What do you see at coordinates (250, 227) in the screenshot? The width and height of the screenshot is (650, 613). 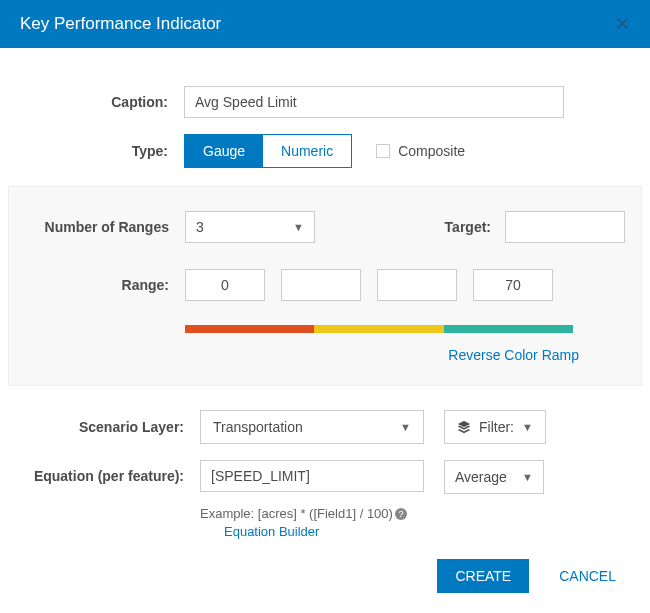 I see `num-ranges-select: 3 ▼` at bounding box center [250, 227].